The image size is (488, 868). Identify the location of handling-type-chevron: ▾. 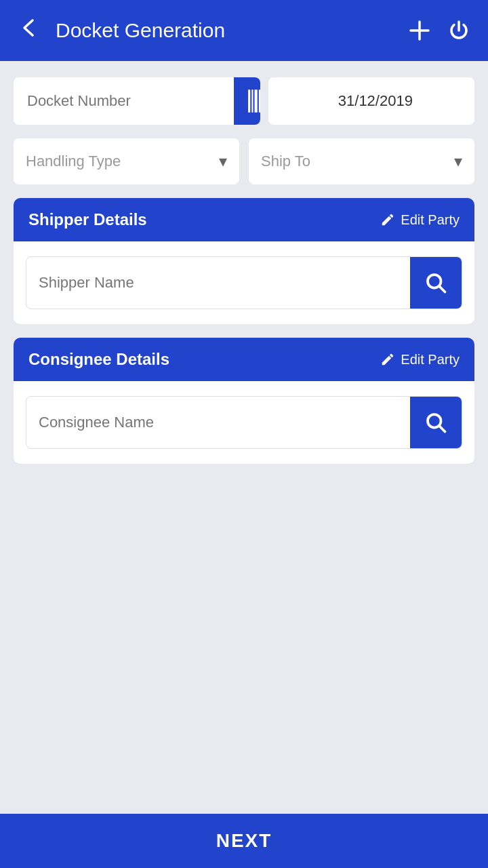
(223, 161).